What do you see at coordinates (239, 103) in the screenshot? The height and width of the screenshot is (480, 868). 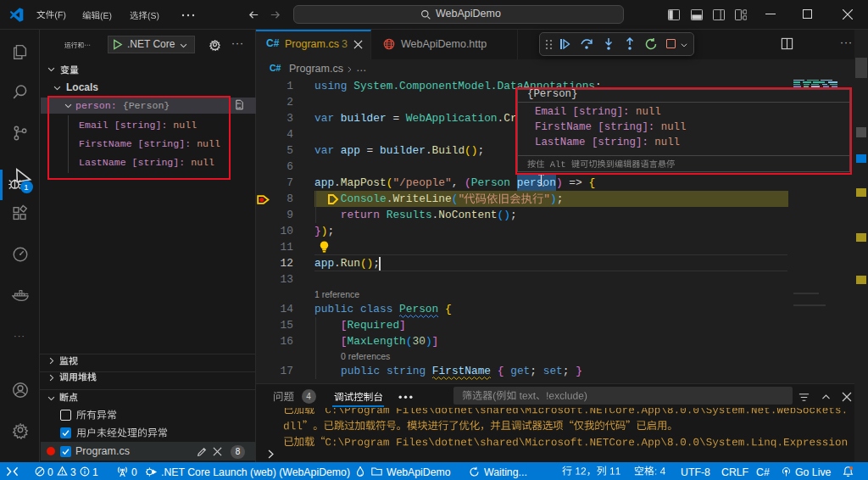 I see `svg-text: 01` at bounding box center [239, 103].